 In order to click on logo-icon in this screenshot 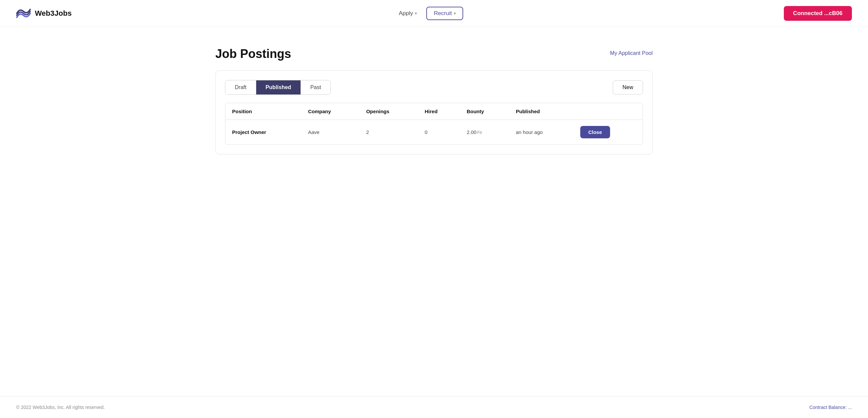, I will do `click(24, 13)`.